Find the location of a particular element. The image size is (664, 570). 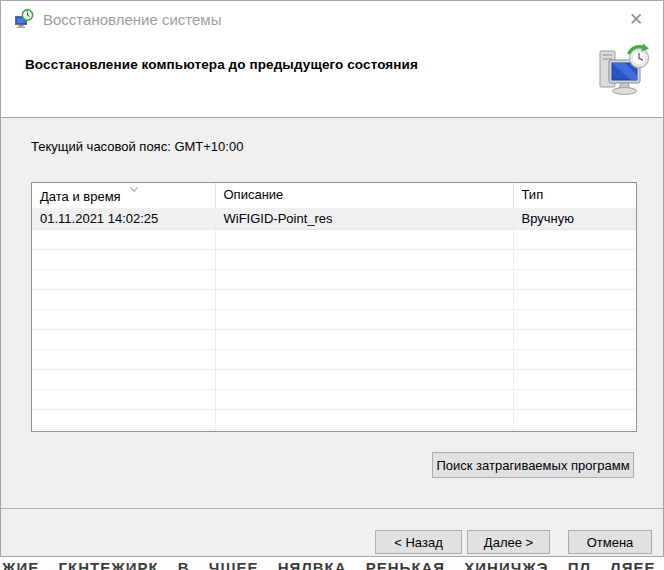

sort-indicator-icon is located at coordinates (133, 187).